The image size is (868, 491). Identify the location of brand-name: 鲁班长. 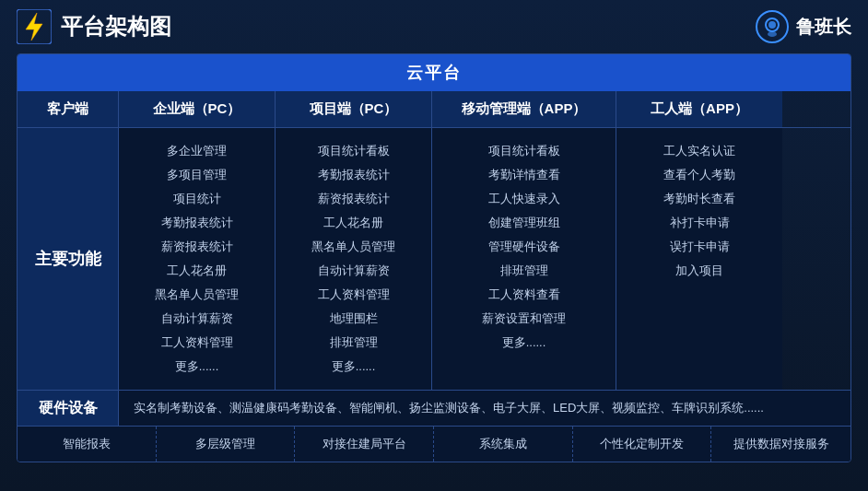
(824, 28).